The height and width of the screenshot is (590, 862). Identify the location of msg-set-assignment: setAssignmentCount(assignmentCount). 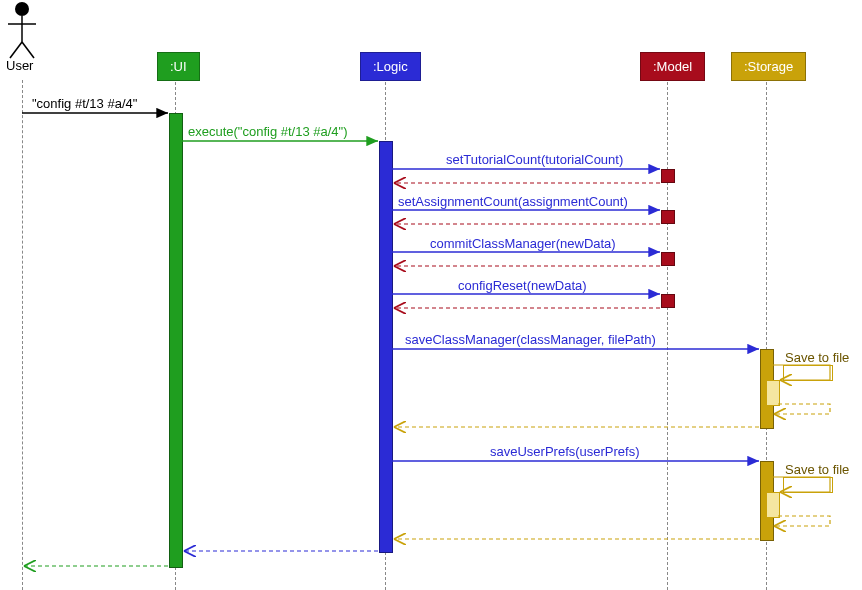
(513, 202).